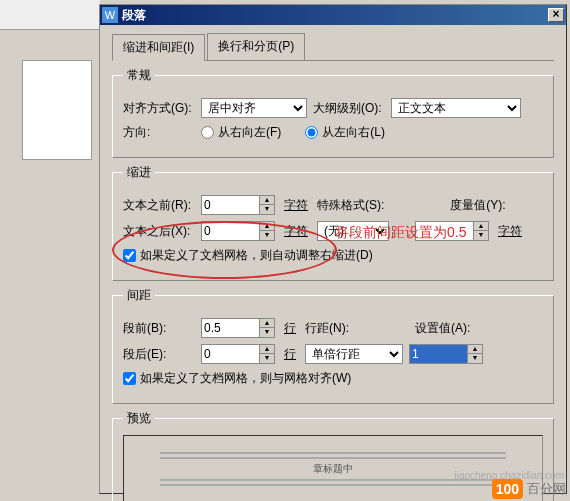  What do you see at coordinates (478, 206) in the screenshot?
I see `label-measure: 度量值(Y):` at bounding box center [478, 206].